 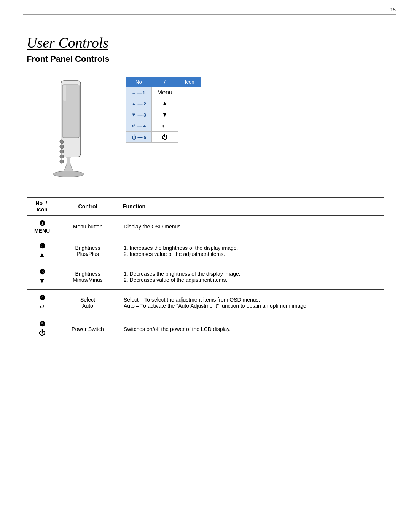 I want to click on icon-row-1-icon: Menu, so click(x=164, y=93).